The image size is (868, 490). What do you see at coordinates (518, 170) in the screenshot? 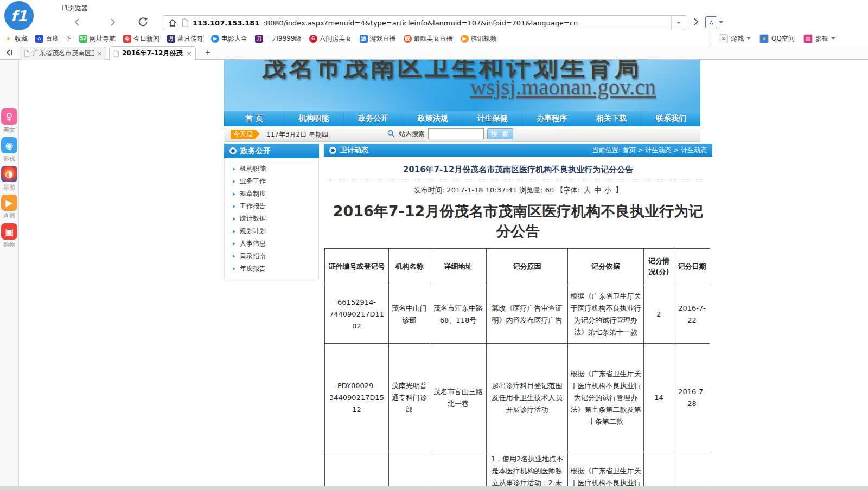
I see `article-link-title: 2016年7-12月份茂名市茂南区医疗机构不良执业行为记分公告` at bounding box center [518, 170].